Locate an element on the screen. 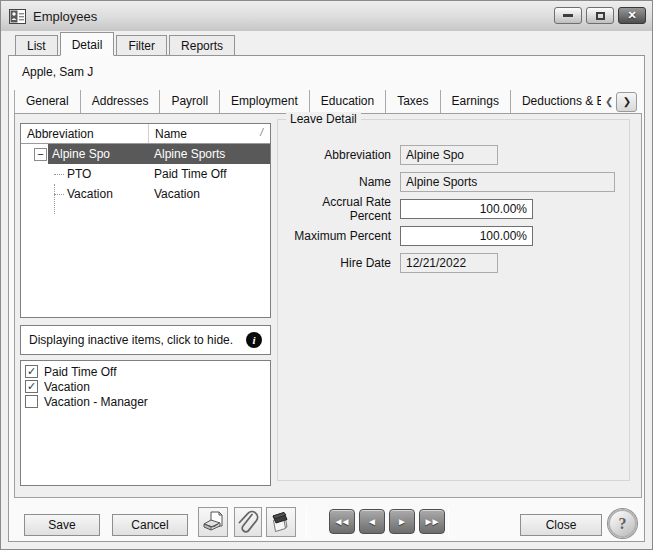 The image size is (653, 550). tab-scroll-arrows: ❮ ❯ is located at coordinates (619, 102).